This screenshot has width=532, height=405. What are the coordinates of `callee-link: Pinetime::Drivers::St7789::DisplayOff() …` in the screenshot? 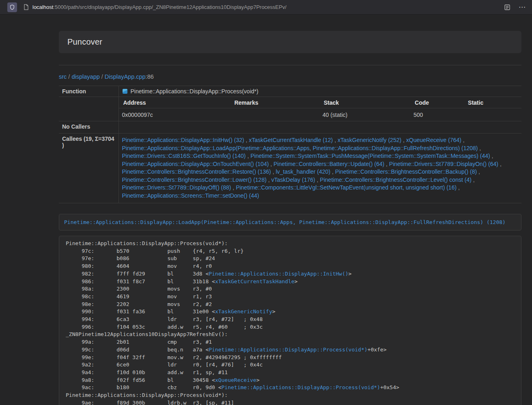 It's located at (177, 187).